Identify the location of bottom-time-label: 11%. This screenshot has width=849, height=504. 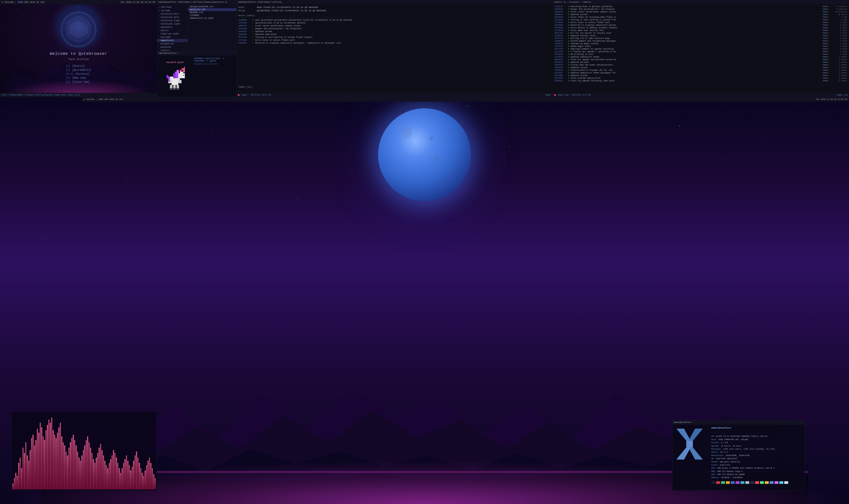
(121, 100).